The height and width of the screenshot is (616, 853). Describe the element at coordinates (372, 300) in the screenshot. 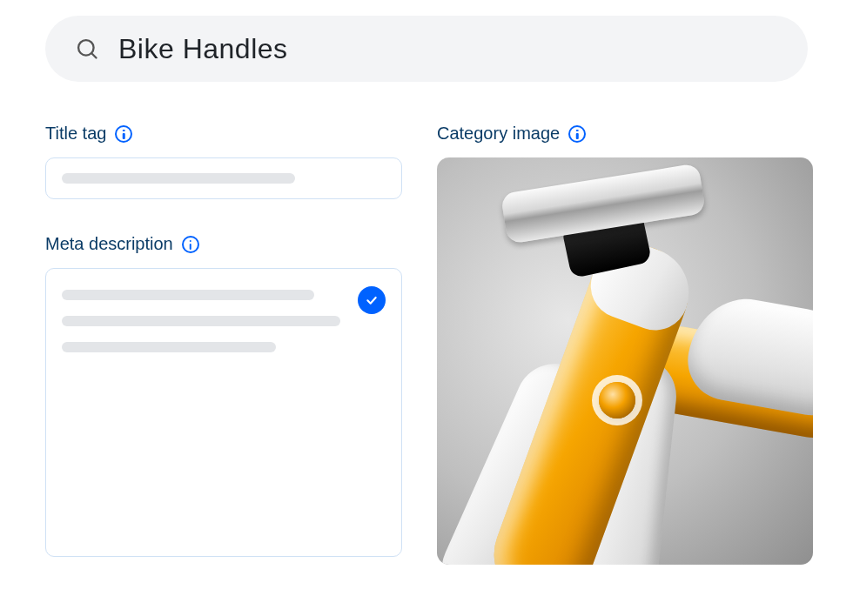

I see `check-icon` at that location.